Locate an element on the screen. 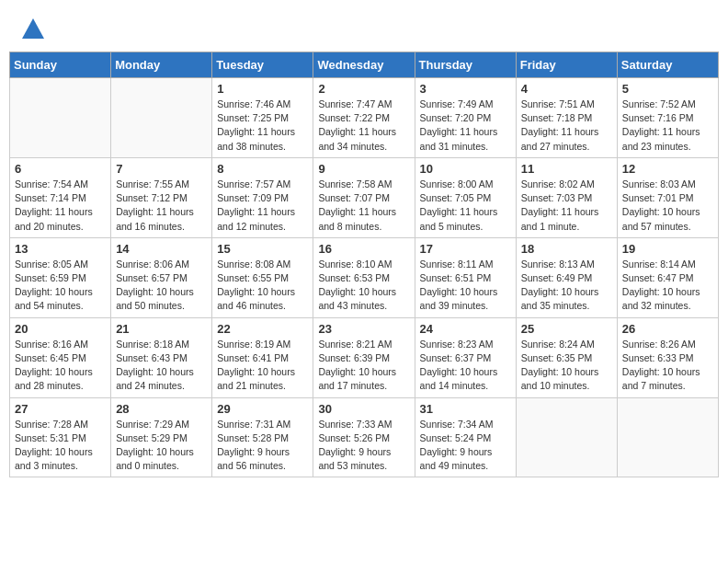 This screenshot has width=728, height=563. calendar-header-row: SundayMondayTuesdayWednesdayThursdayFrid… is located at coordinates (364, 65).